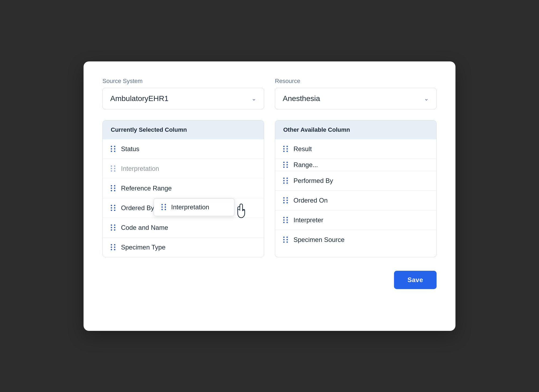 This screenshot has height=392, width=539. I want to click on item-label: Performed By, so click(313, 181).